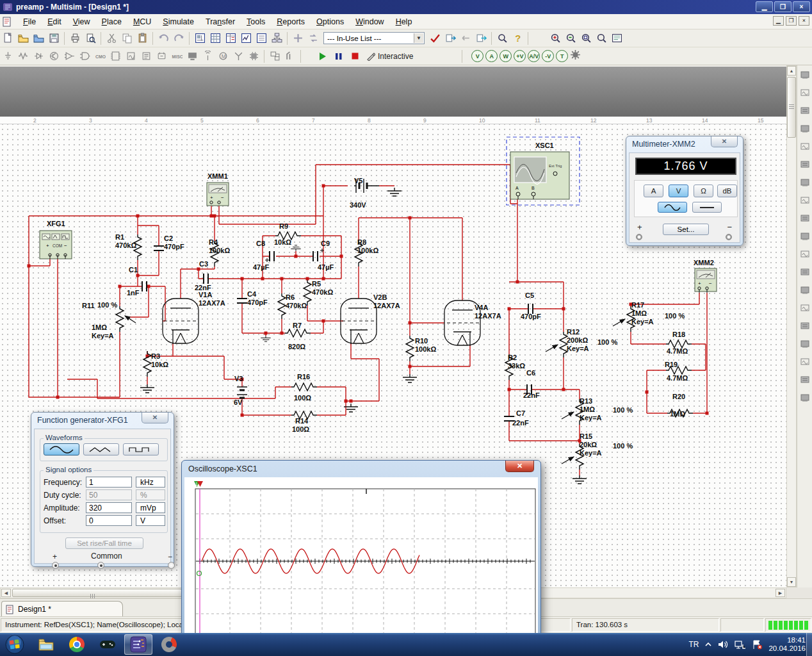 This screenshot has width=812, height=656. I want to click on menu-item-place: Place, so click(111, 22).